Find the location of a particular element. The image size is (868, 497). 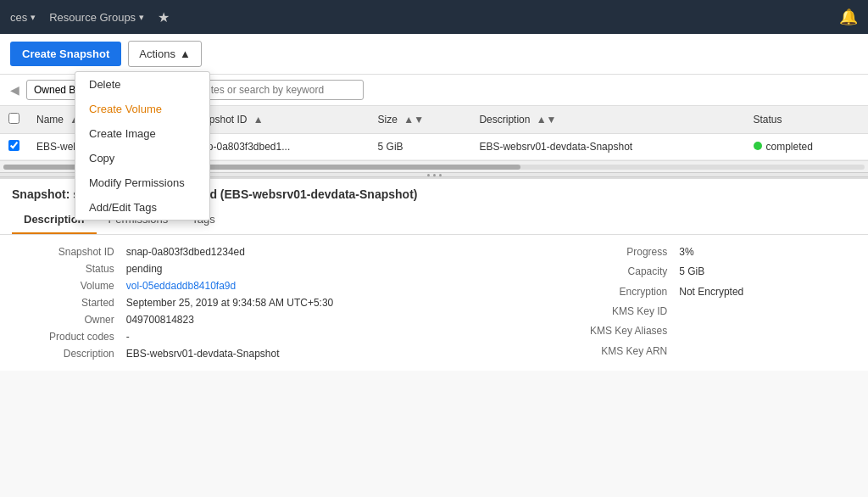

product-codes-value: - is located at coordinates (280, 337).